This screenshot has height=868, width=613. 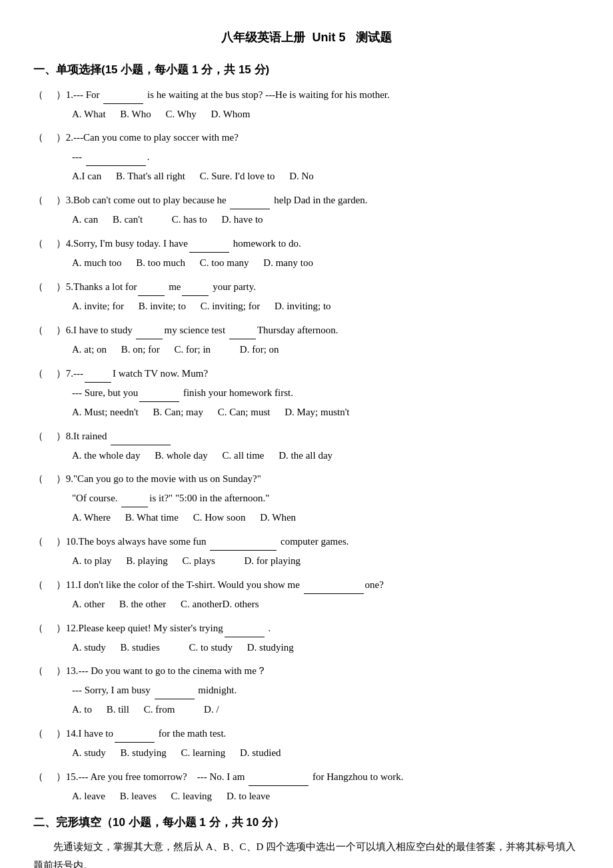 I want to click on question-14: （ ）14. I have to for the math test. A. s…, so click(x=306, y=743).